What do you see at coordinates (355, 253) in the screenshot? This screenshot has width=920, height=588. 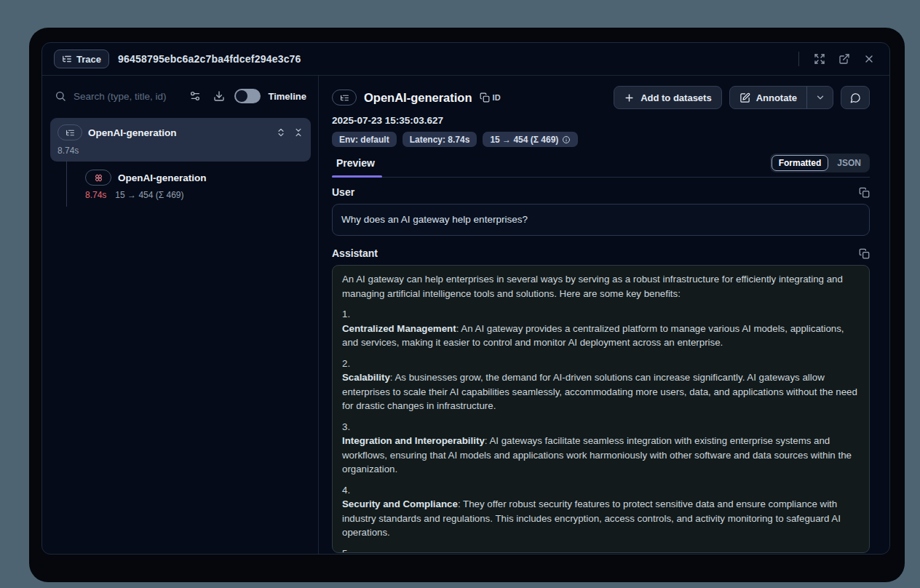 I see `assistant-section-label: Assistant` at bounding box center [355, 253].